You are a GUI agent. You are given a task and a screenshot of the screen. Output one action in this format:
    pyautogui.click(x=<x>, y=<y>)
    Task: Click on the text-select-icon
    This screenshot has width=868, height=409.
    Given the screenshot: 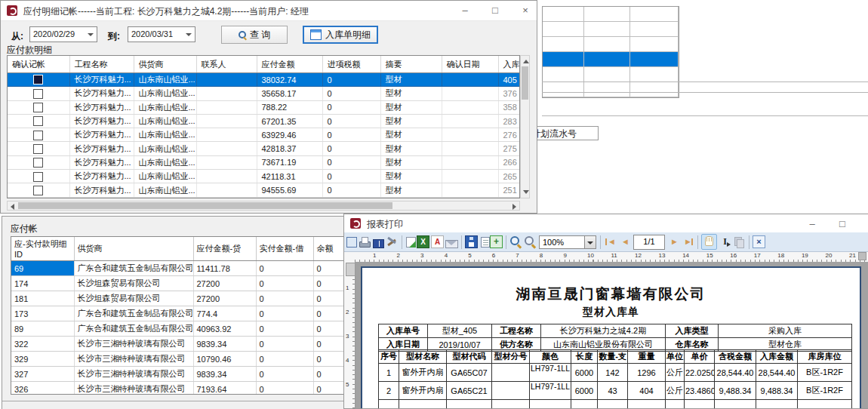 What is the action you would take?
    pyautogui.click(x=725, y=241)
    